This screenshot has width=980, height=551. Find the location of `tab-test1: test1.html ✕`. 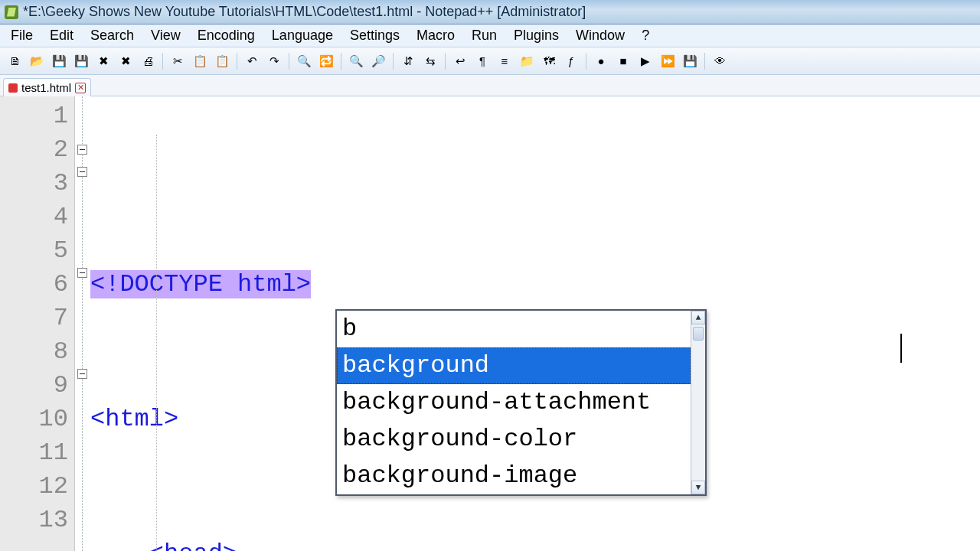

tab-test1: test1.html ✕ is located at coordinates (47, 87).